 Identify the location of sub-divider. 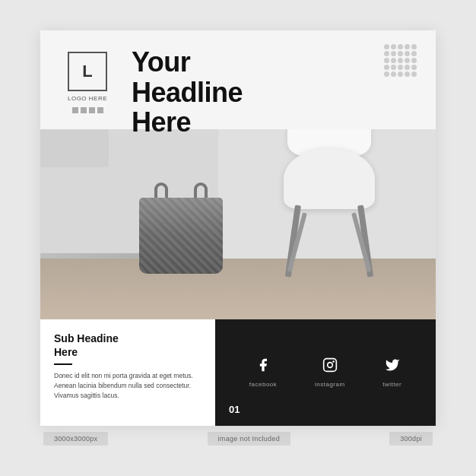
(63, 364).